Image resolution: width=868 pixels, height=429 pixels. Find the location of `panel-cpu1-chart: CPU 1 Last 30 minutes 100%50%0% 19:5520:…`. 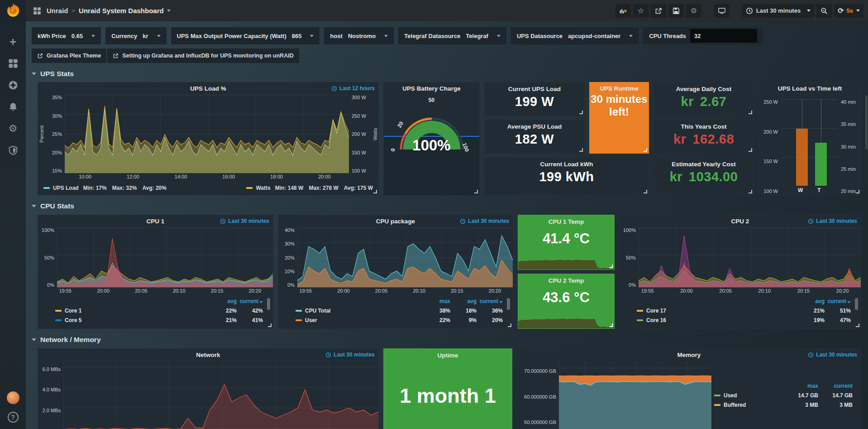

panel-cpu1-chart: CPU 1 Last 30 minutes 100%50%0% 19:5520:… is located at coordinates (156, 272).